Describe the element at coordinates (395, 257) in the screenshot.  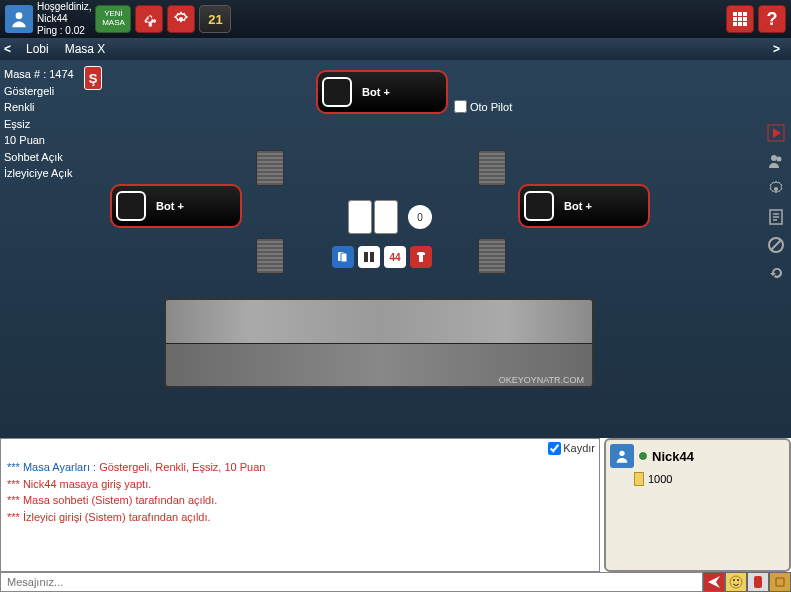
I see `score-icon: 44` at that location.